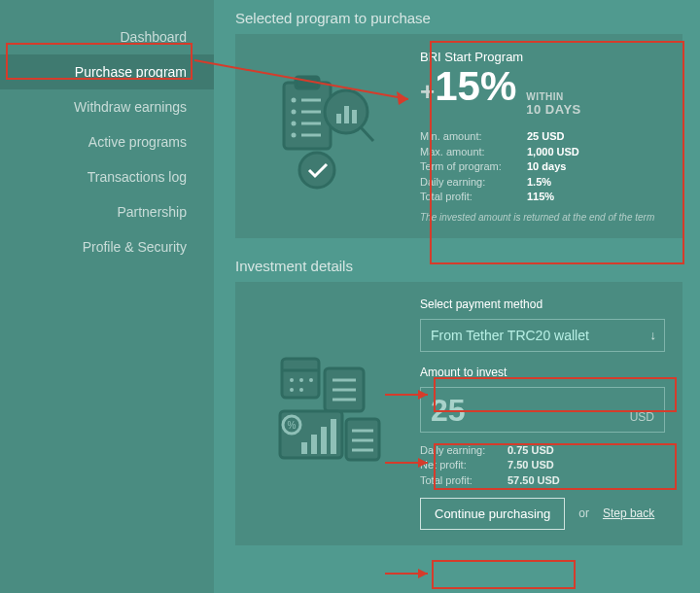  Describe the element at coordinates (473, 182) in the screenshot. I see `stat-label: Daily earning:` at that location.